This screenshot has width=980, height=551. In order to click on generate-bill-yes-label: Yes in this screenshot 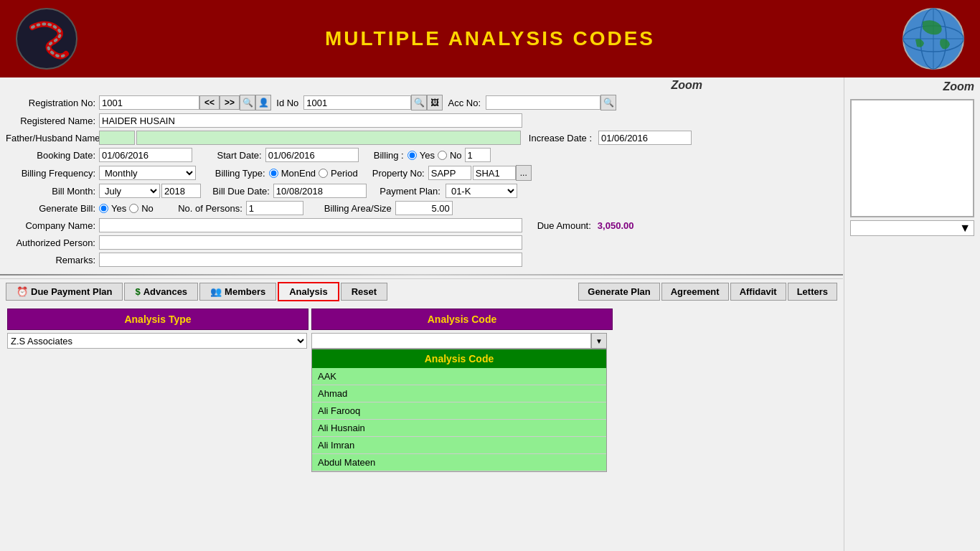, I will do `click(119, 208)`.